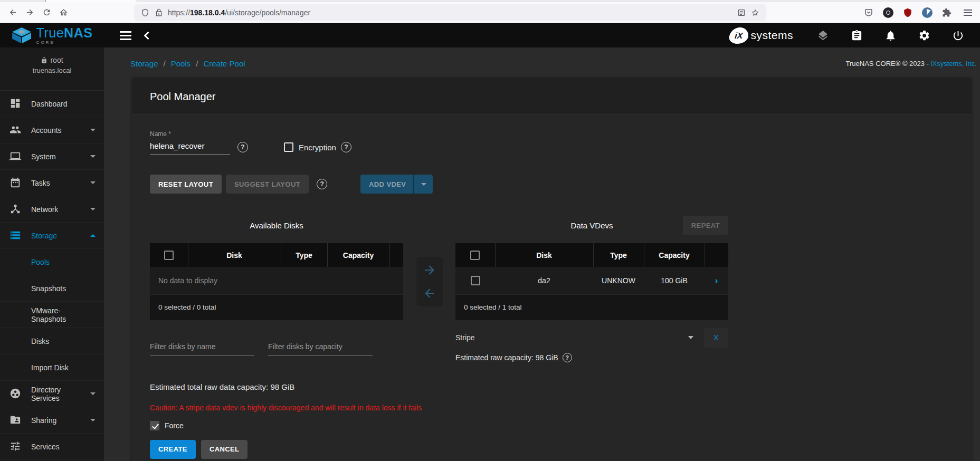  I want to click on sidebar-item-dashboard: Dashboard, so click(52, 104).